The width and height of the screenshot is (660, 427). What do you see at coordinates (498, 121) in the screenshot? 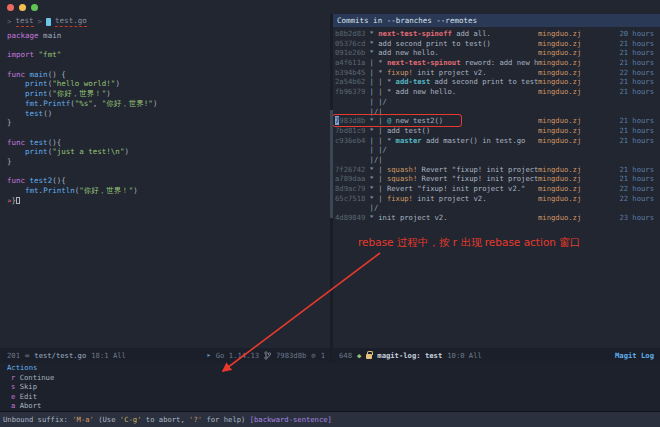
I see `commit-row: 7983d8b * | @ new test2()mingduo.zj21 ho…` at bounding box center [498, 121].